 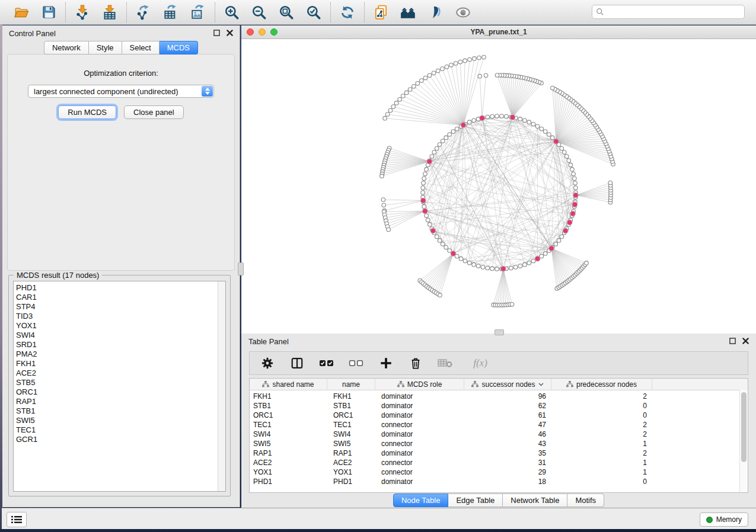 What do you see at coordinates (499, 482) in the screenshot?
I see `table-row: PHD1PHD1dominator180` at bounding box center [499, 482].